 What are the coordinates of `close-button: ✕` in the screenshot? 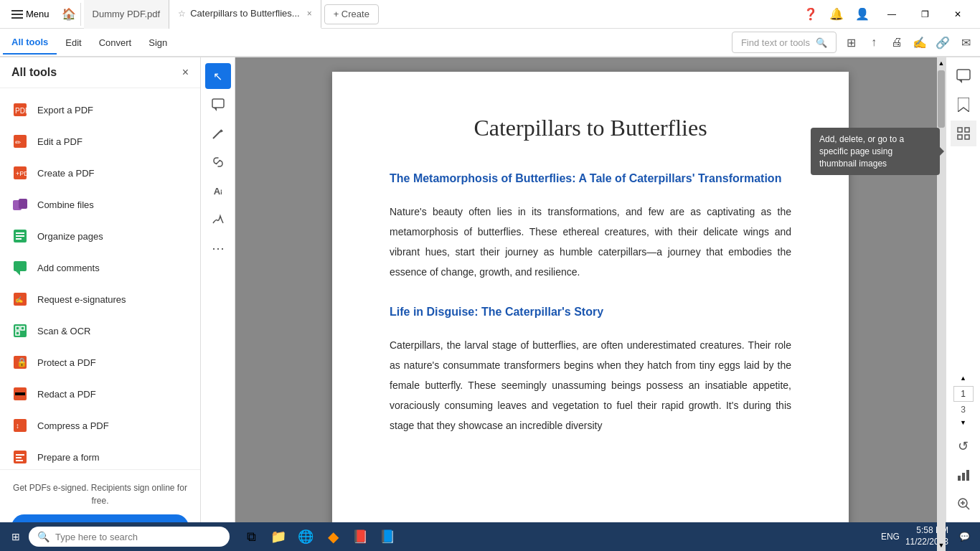 It's located at (958, 14).